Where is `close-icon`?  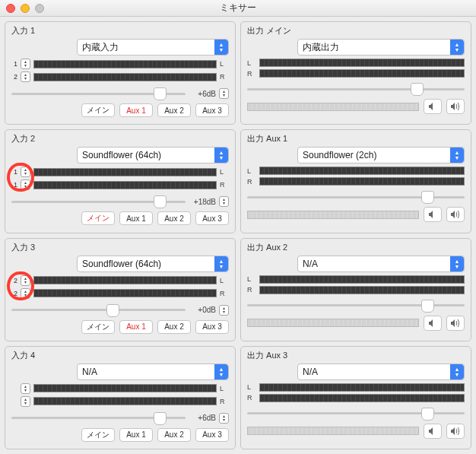
close-icon is located at coordinates (11, 8).